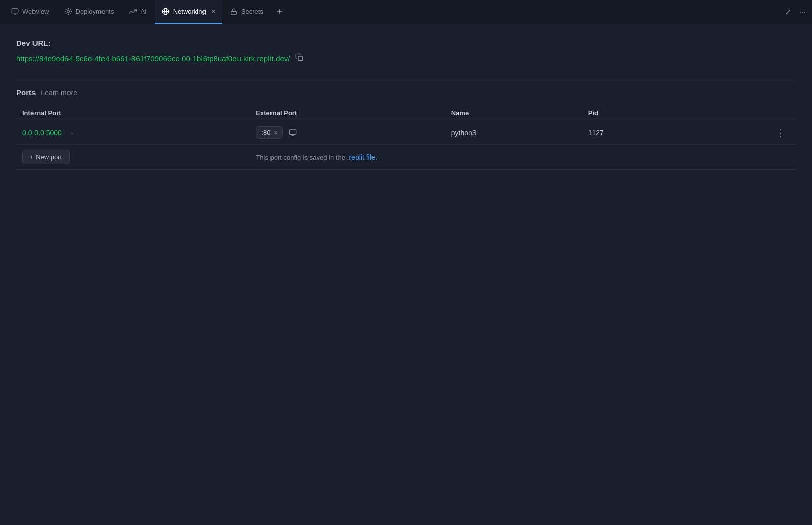  I want to click on actions-cell: ⋮, so click(740, 133).